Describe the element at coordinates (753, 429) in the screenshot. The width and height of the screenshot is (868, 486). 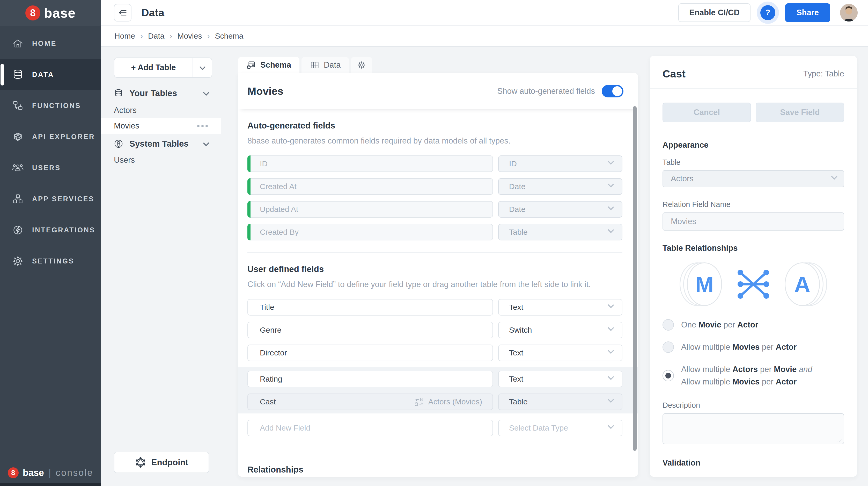
I see `description-textarea` at that location.